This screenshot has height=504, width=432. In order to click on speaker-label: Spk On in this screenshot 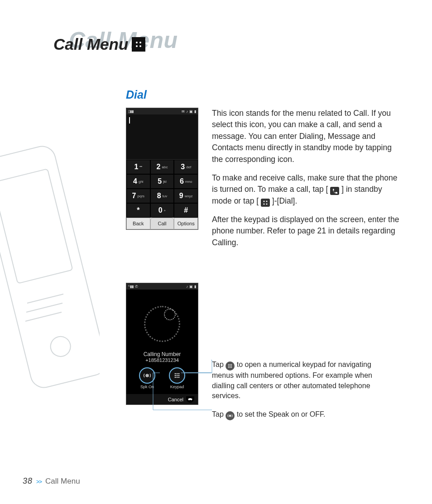, I will do `click(147, 387)`.